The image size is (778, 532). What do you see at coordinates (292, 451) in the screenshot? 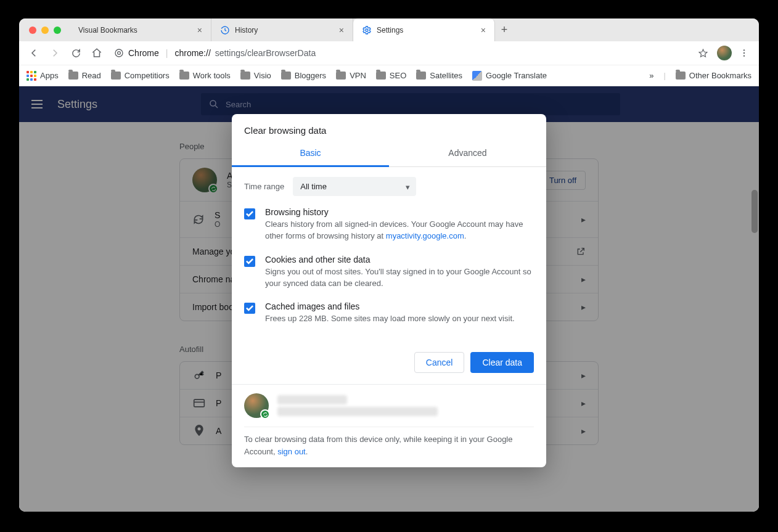
I see `sign-out-link: sign out` at bounding box center [292, 451].